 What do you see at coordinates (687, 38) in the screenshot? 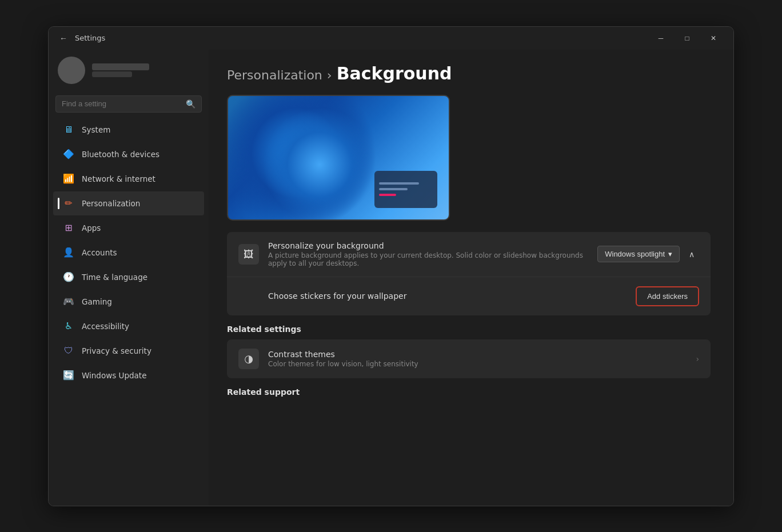
I see `window-controls: ─ □ ✕` at bounding box center [687, 38].